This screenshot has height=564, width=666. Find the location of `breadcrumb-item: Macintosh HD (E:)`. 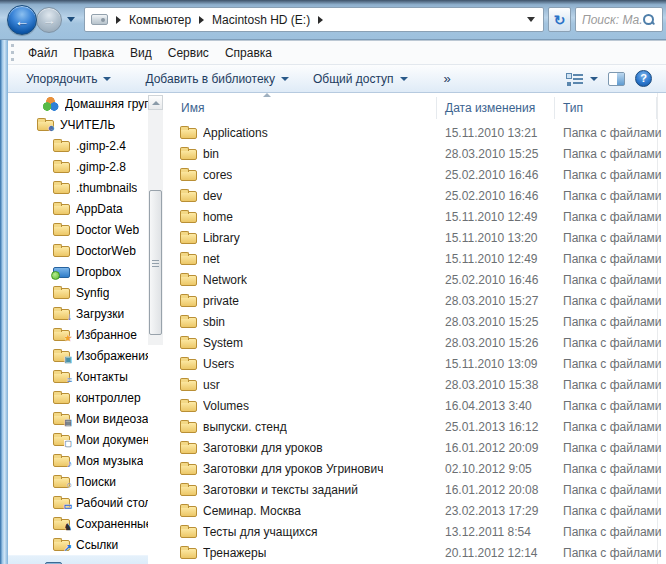

breadcrumb-item: Macintosh HD (E:) is located at coordinates (261, 20).